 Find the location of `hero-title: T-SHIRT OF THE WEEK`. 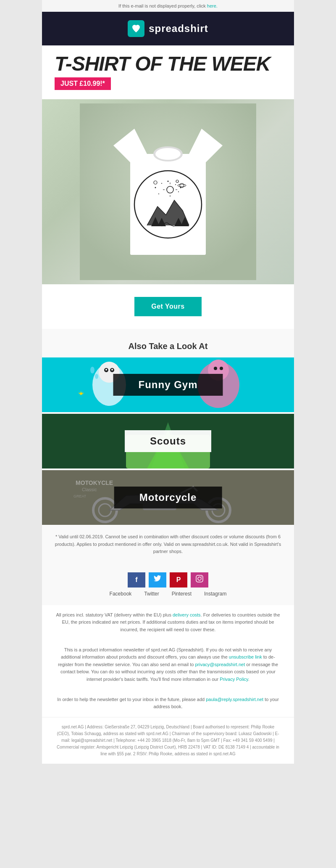

hero-title: T-SHIRT OF THE WEEK is located at coordinates (168, 64).